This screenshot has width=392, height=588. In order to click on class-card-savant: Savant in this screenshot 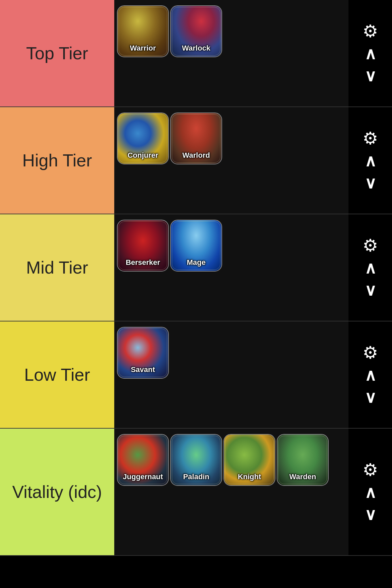, I will do `click(143, 353)`.